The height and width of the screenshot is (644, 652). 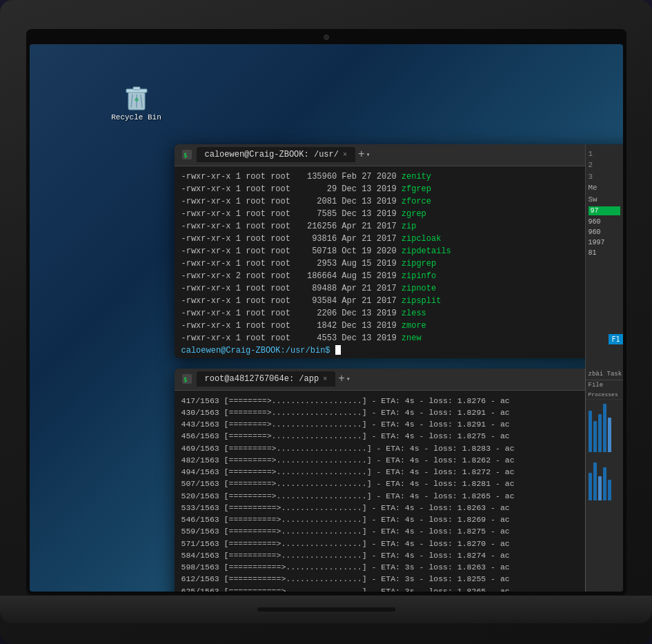 I want to click on progress-line: 559/1563 [==========>.................] …, so click(x=402, y=531).